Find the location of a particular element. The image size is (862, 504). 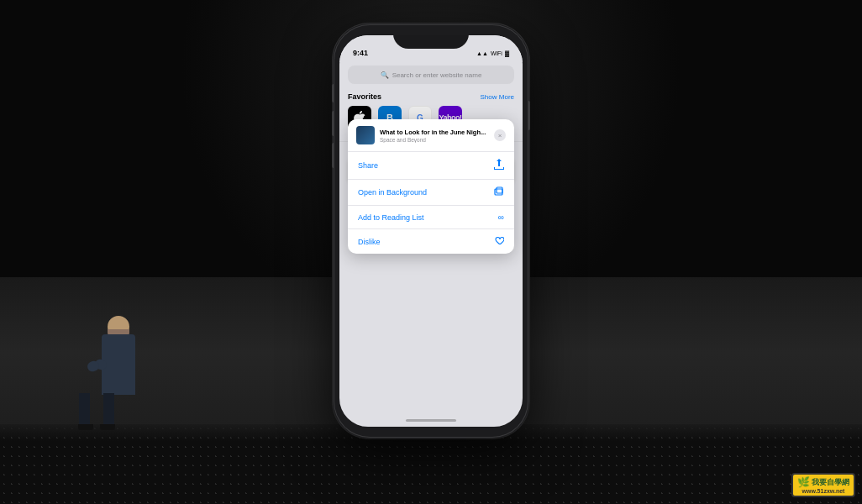

context-menu-share-item: Share is located at coordinates (431, 166).